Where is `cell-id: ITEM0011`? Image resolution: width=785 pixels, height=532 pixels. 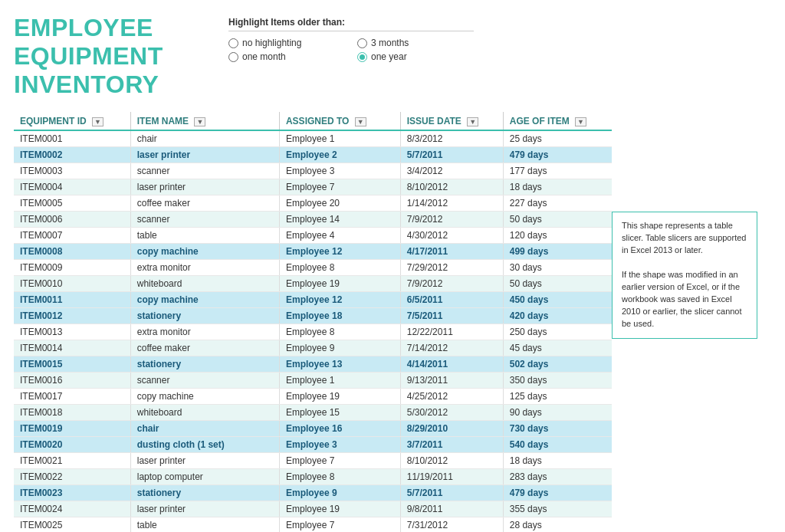 cell-id: ITEM0011 is located at coordinates (72, 300).